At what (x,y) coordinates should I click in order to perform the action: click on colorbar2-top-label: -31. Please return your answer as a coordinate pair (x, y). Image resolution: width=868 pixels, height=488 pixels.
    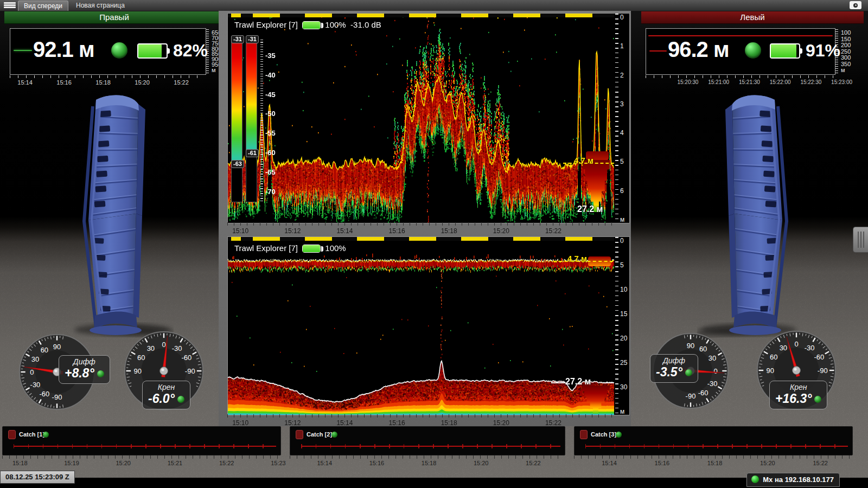
    Looking at the image, I should click on (252, 39).